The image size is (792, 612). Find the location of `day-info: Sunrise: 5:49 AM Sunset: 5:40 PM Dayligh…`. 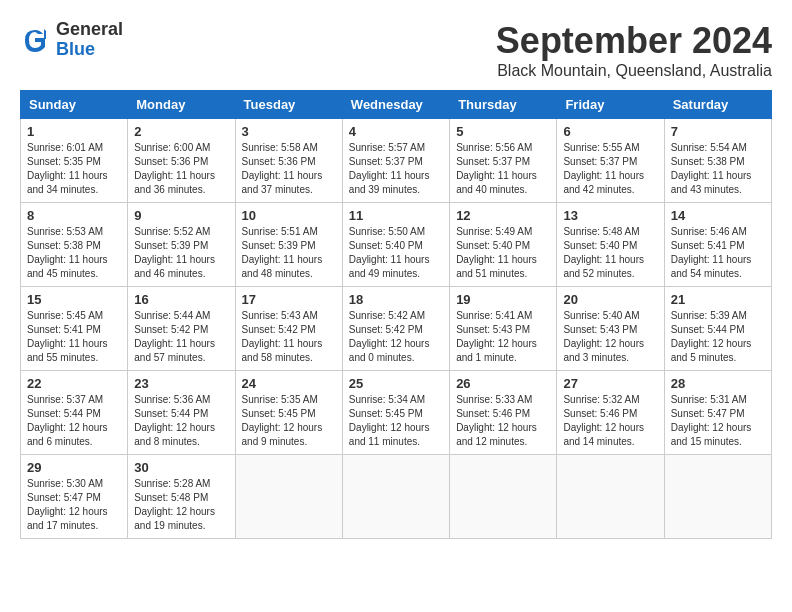

day-info: Sunrise: 5:49 AM Sunset: 5:40 PM Dayligh… is located at coordinates (503, 253).